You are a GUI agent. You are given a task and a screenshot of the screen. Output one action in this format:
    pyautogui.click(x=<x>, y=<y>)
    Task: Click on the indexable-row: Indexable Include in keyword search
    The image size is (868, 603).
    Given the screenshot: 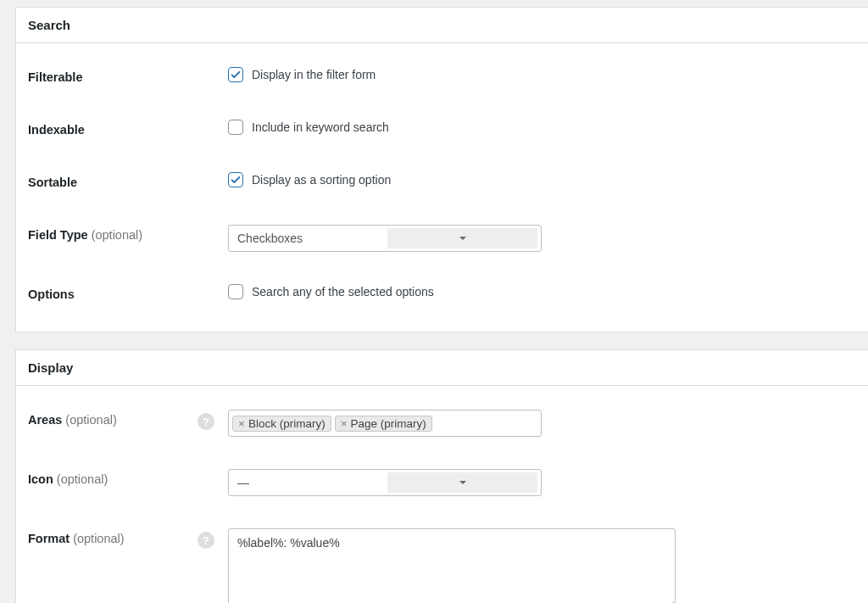 What is the action you would take?
    pyautogui.click(x=442, y=130)
    